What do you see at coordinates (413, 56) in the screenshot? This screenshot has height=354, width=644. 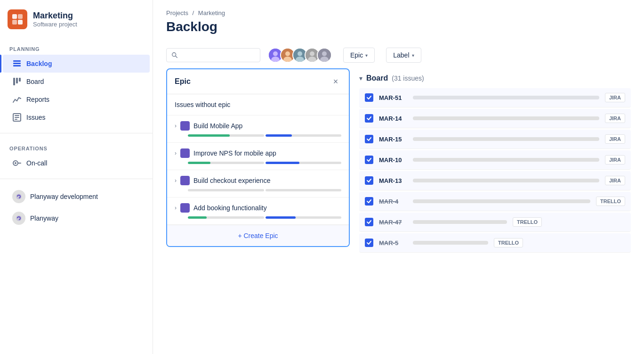 I see `label-filter-chevron: ▾` at bounding box center [413, 56].